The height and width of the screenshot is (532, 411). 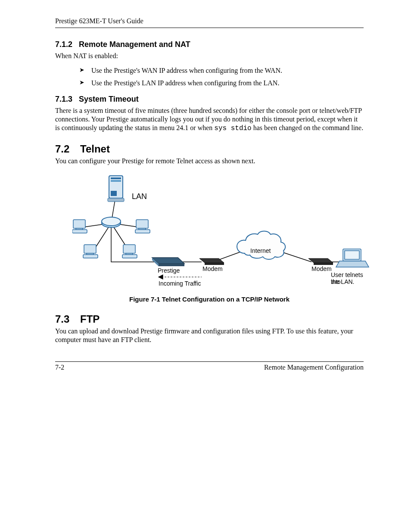 What do you see at coordinates (180, 277) in the screenshot?
I see `arrow-icon` at bounding box center [180, 277].